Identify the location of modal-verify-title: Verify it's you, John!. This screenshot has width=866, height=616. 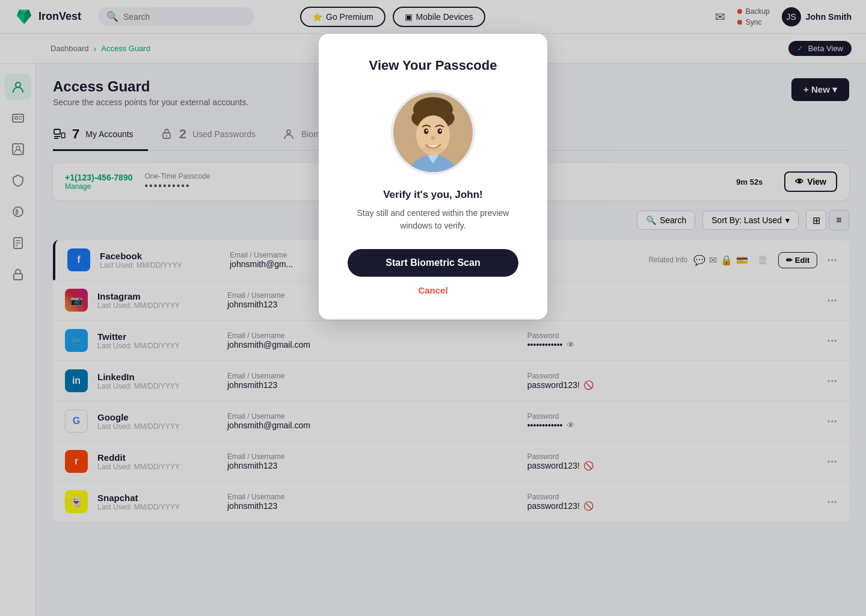
(433, 195).